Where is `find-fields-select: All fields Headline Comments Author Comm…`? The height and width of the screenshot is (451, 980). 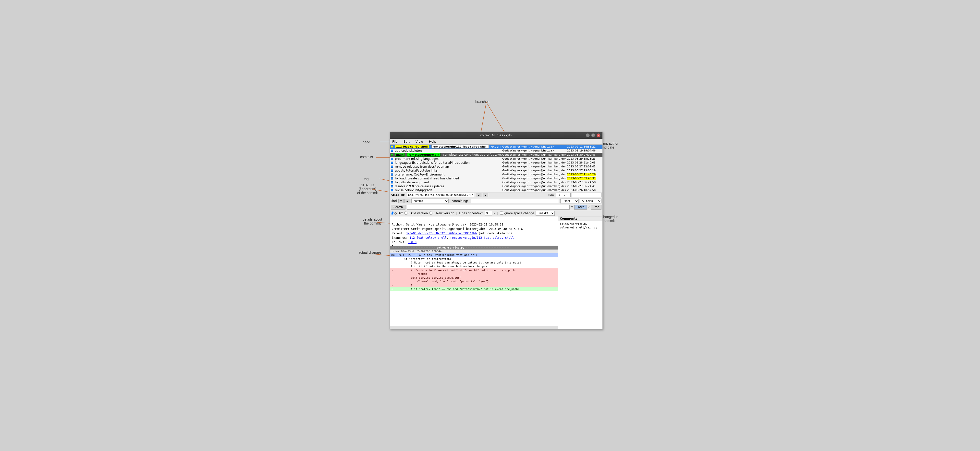
find-fields-select: All fields Headline Comments Author Comm… is located at coordinates (590, 201).